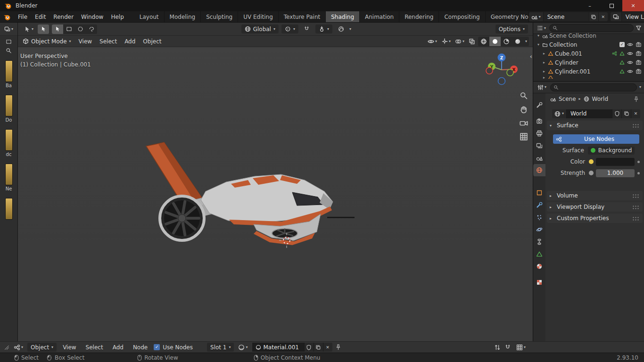 This screenshot has height=362, width=644. I want to click on shader-menu-view: View, so click(69, 347).